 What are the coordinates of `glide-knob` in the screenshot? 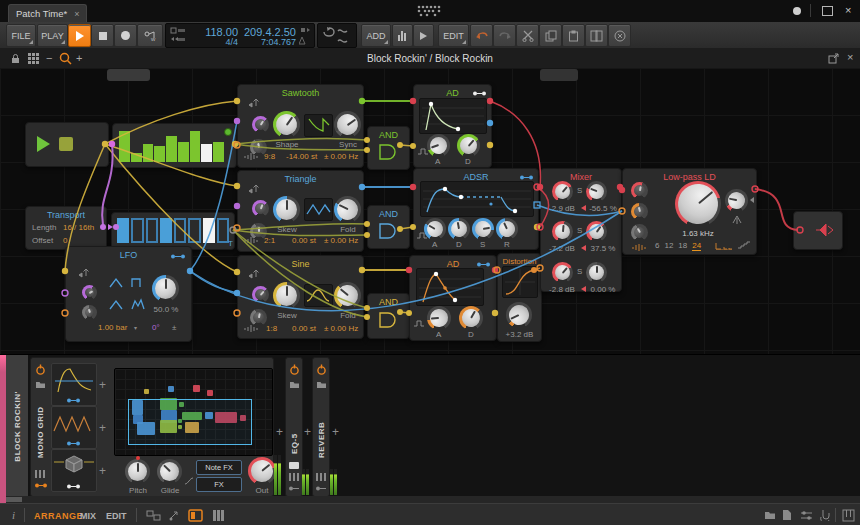 It's located at (170, 472).